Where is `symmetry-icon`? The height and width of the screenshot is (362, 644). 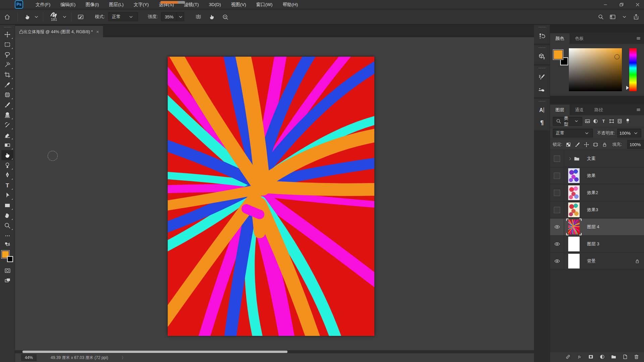
symmetry-icon is located at coordinates (198, 17).